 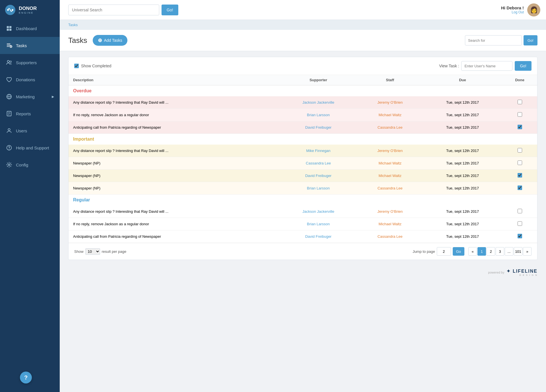 I want to click on logo-text: DONOR ENGINE, so click(x=28, y=10).